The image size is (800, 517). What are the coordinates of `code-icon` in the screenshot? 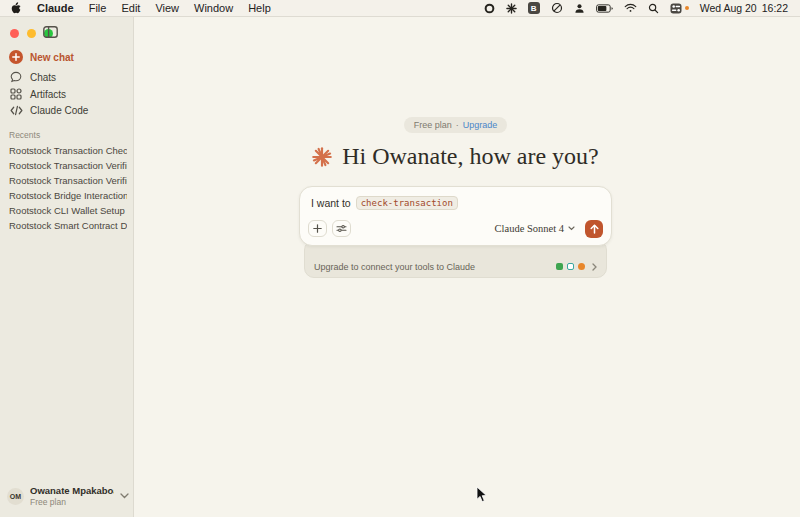 It's located at (16, 110).